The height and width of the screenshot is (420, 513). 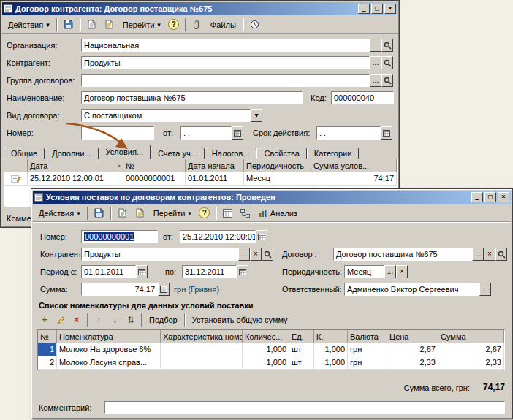 I want to click on contract-choose-button: ..., so click(x=478, y=254).